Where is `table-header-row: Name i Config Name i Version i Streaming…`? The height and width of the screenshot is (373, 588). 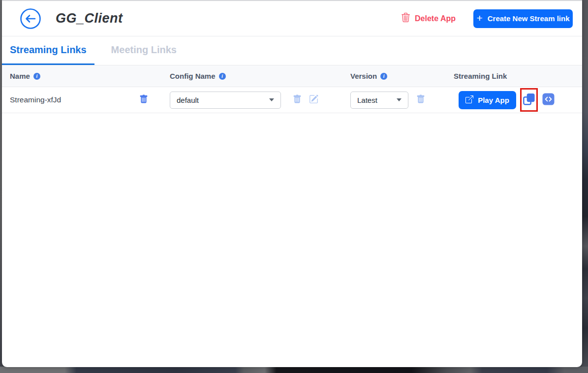
table-header-row: Name i Config Name i Version i Streaming… is located at coordinates (292, 76).